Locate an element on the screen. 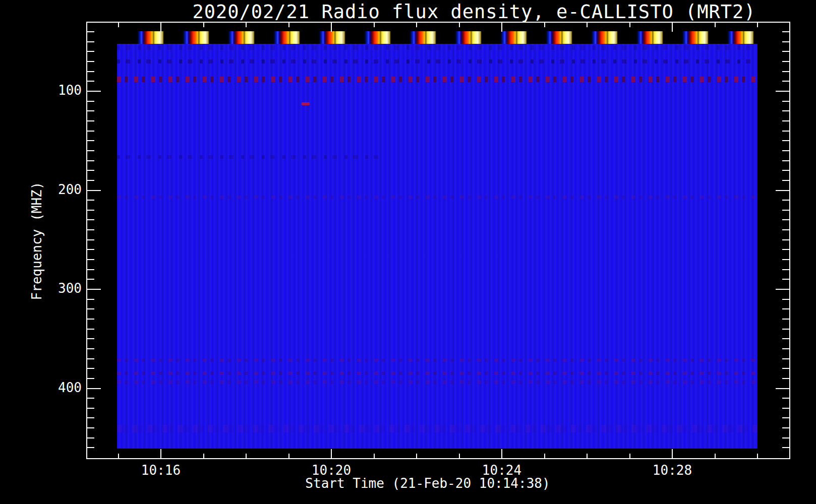  chart-title: 2020/02/21 Radio flux density, e-CALLIST… is located at coordinates (474, 12).